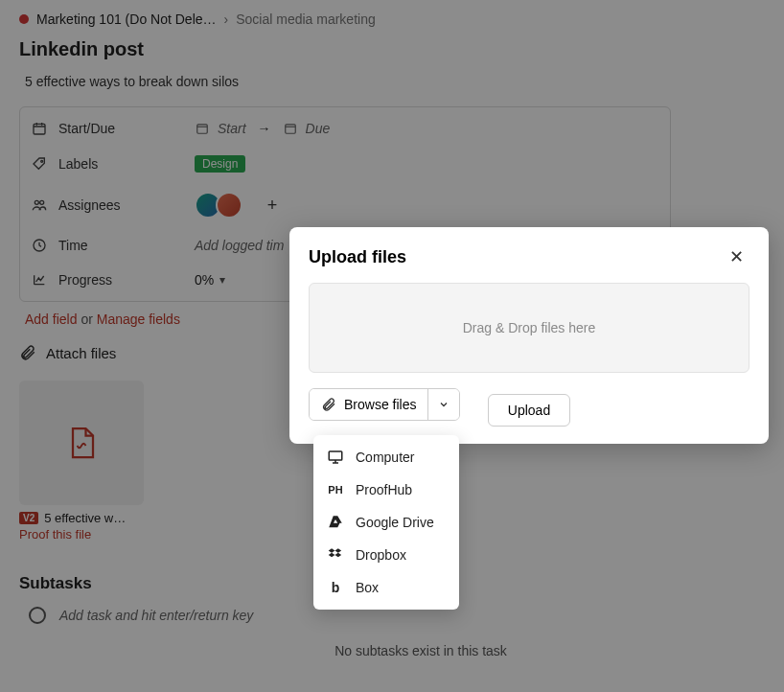 The image size is (784, 692). I want to click on box-icon: b, so click(335, 588).